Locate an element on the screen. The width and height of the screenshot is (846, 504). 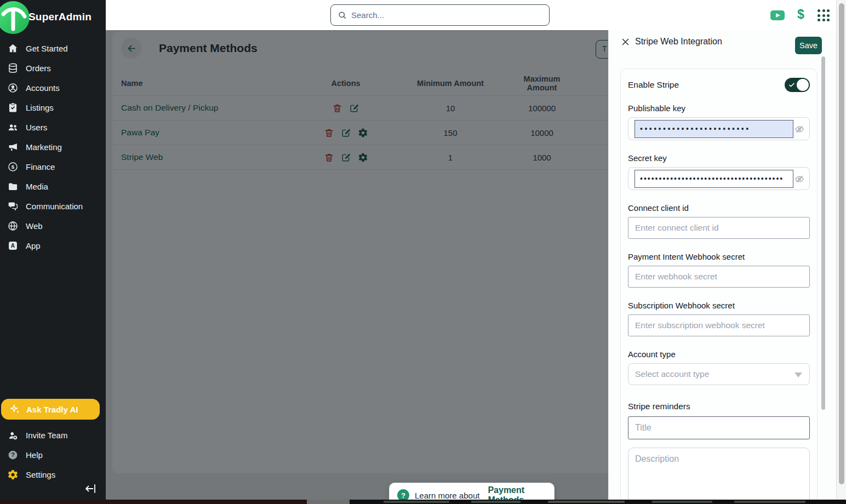
sidebar-item-users: Users is located at coordinates (53, 127).